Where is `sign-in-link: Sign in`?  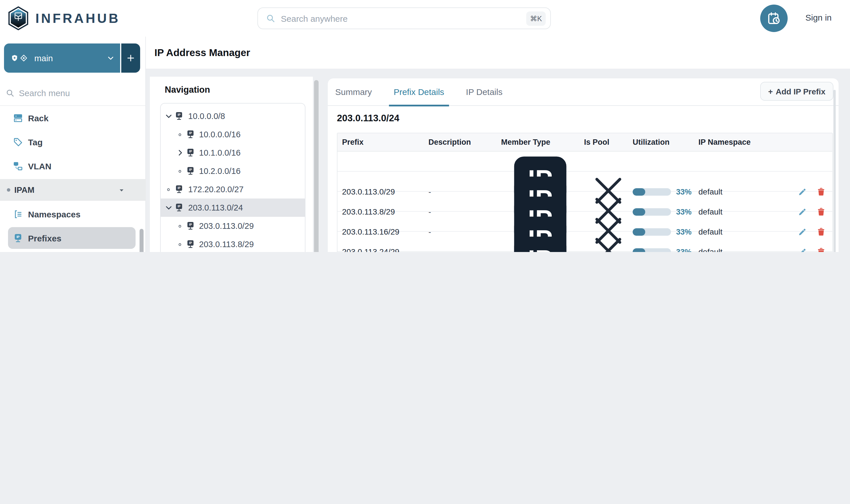 sign-in-link: Sign in is located at coordinates (818, 18).